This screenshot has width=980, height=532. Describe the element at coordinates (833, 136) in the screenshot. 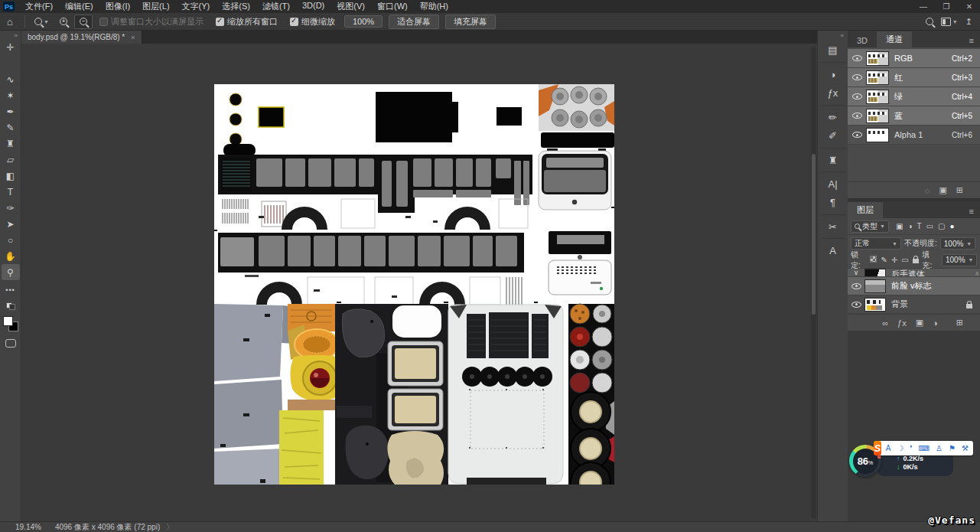

I see `brushes-panel-icon: ✐` at that location.